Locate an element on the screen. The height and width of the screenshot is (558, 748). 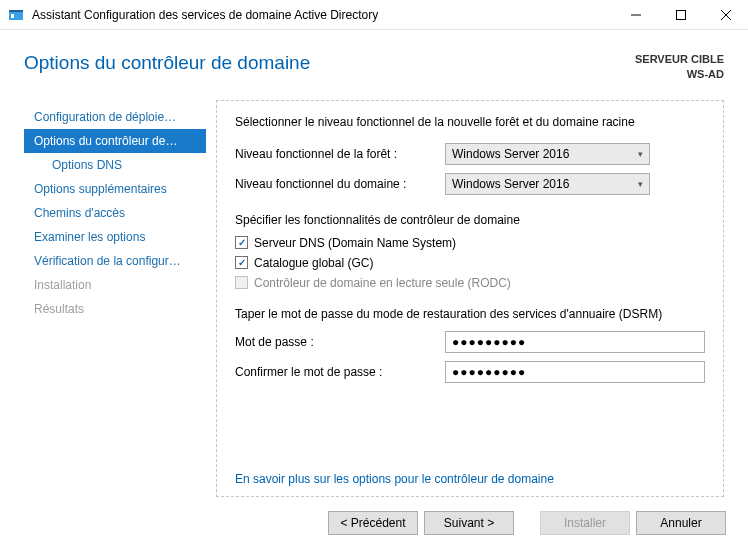
previous-button: < Précédent is located at coordinates (373, 523).